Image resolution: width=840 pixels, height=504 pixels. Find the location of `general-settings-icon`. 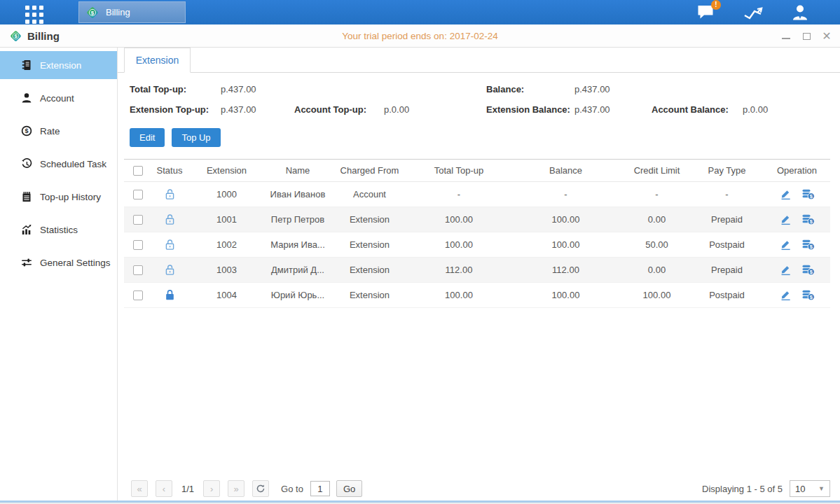

general-settings-icon is located at coordinates (27, 262).